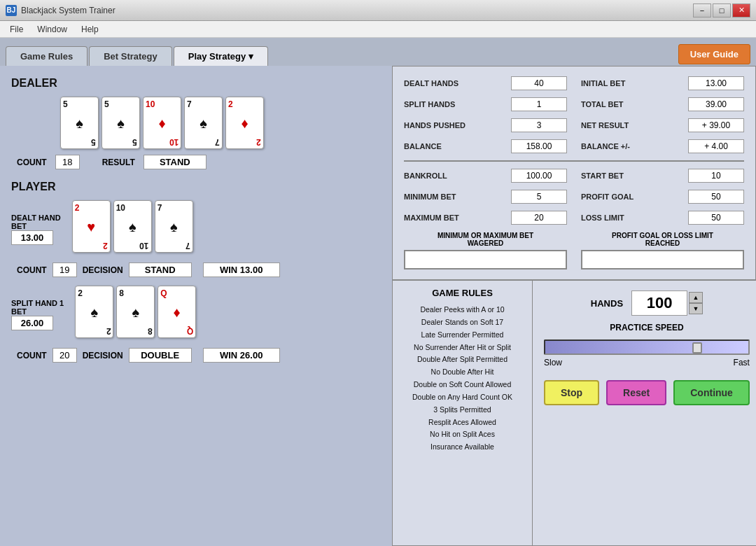 This screenshot has width=756, height=546. Describe the element at coordinates (662, 83) in the screenshot. I see `initial-bet-row: INITIAL BET 13.00` at that location.